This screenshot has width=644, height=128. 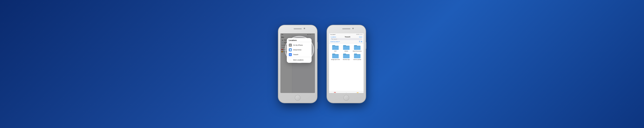 What do you see at coordinates (346, 56) in the screenshot?
I see `folder-business-trips-icon` at bounding box center [346, 56].